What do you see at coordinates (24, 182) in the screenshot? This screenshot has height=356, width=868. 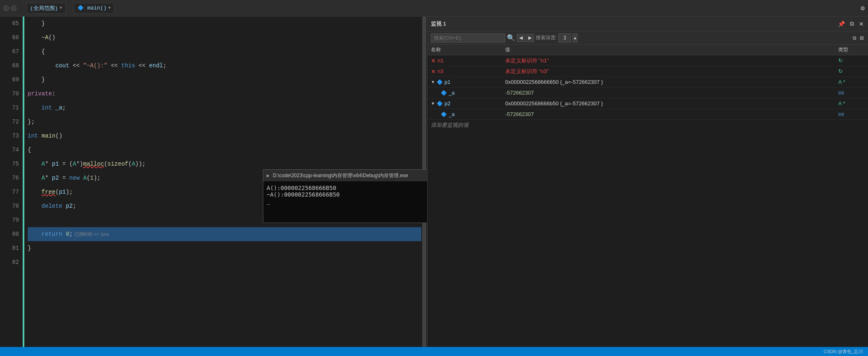 I see `green-bar` at bounding box center [24, 182].